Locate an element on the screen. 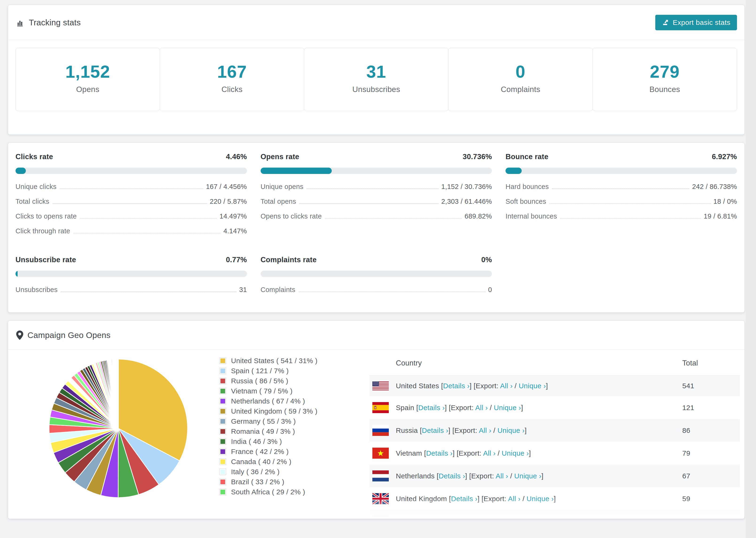  us-flag-icon is located at coordinates (381, 386).